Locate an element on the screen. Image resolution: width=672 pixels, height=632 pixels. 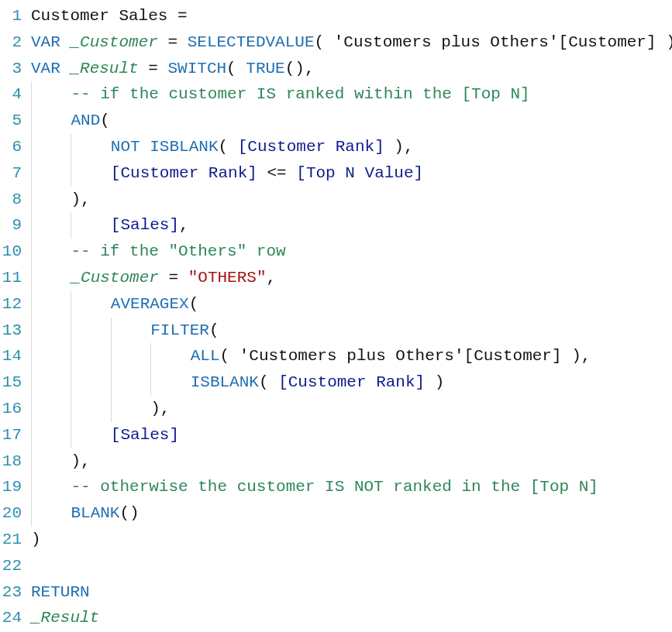
token-plain: , is located at coordinates (271, 277).